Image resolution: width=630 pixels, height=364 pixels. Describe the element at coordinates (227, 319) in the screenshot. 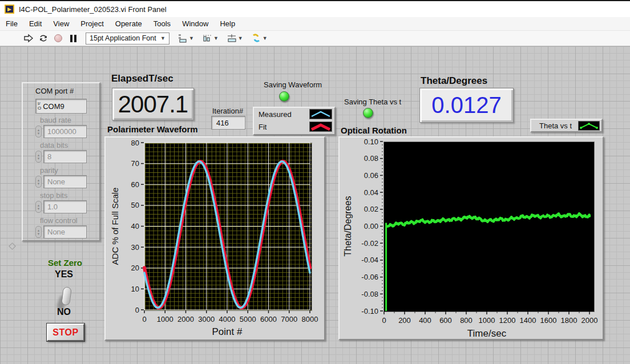

I see `svg-text: 4000` at that location.